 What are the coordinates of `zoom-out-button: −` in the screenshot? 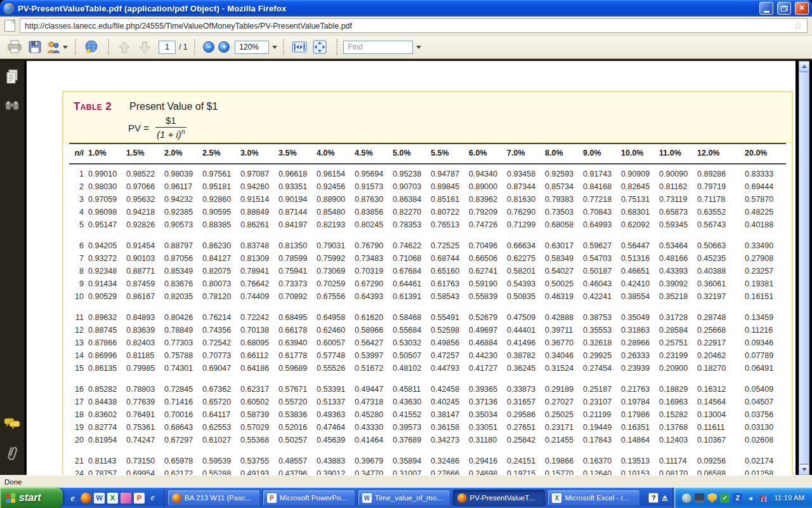 It's located at (209, 47).